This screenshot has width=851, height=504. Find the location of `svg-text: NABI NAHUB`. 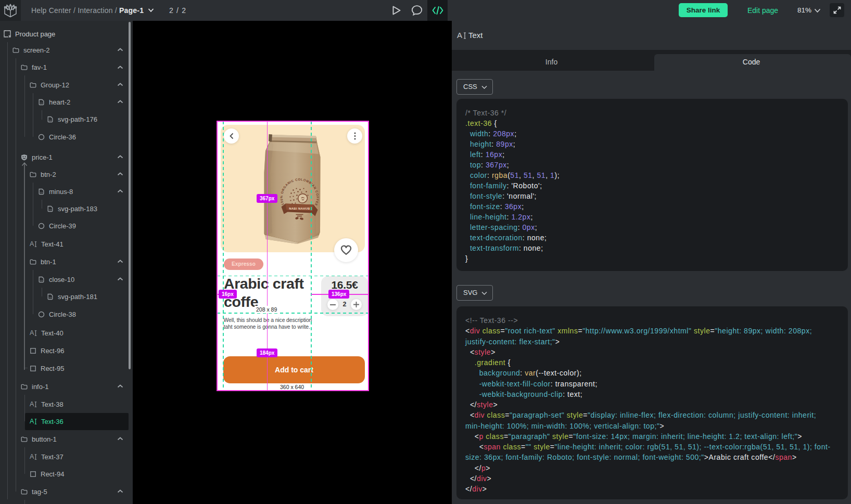

svg-text: NABI NAHUB is located at coordinates (300, 209).